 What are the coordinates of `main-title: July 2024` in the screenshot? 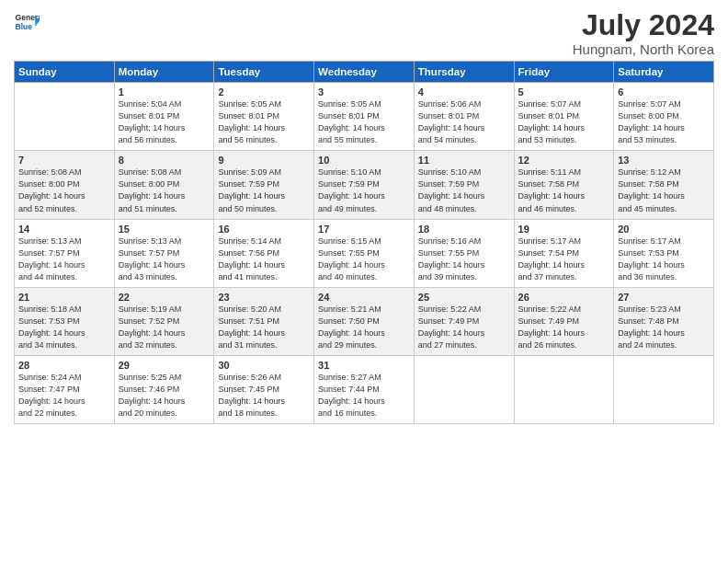 It's located at (643, 26).